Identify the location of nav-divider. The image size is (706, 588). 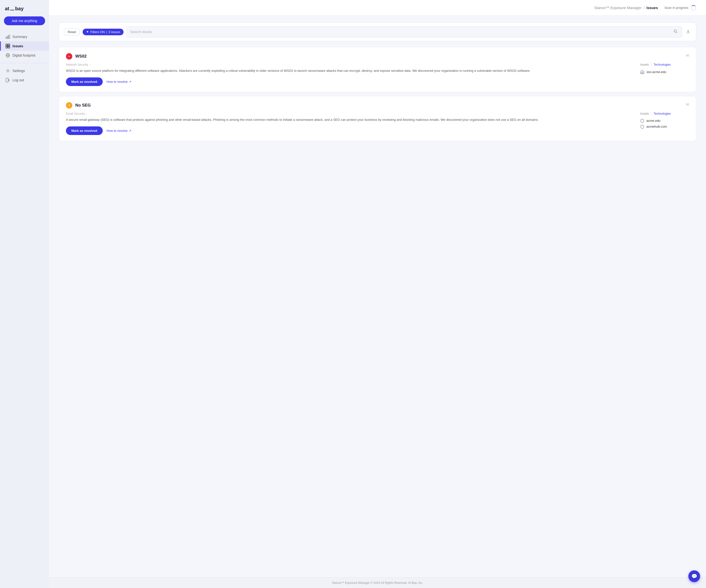
(25, 63).